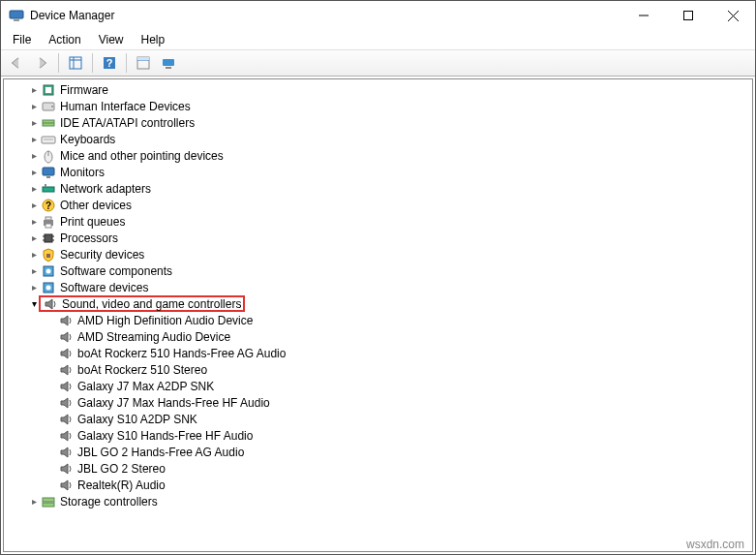  What do you see at coordinates (381, 469) in the screenshot?
I see `tree-device: JBL GO 2 Stereo` at bounding box center [381, 469].